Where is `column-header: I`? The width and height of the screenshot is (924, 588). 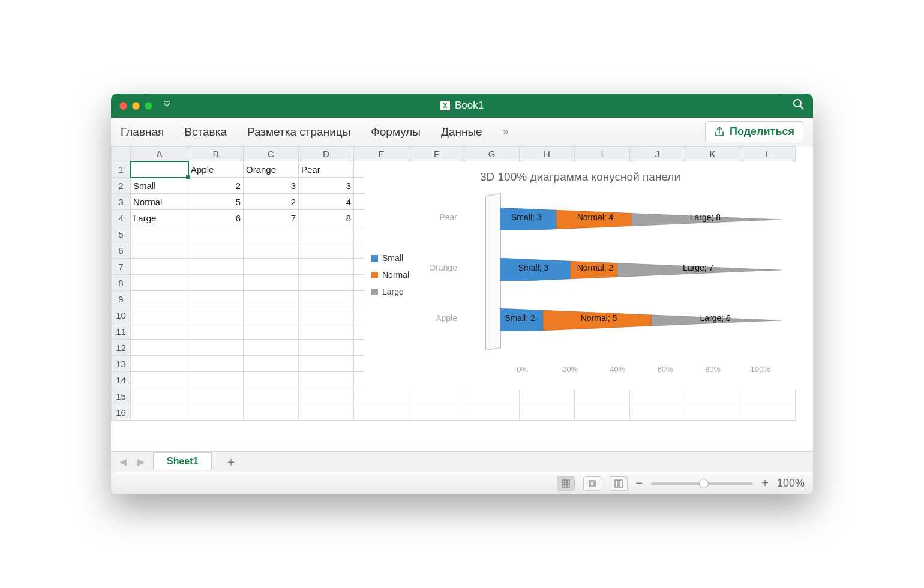
column-header: I is located at coordinates (602, 154).